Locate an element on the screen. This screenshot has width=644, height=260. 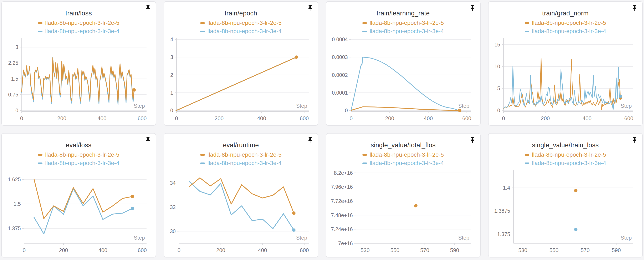
panel-title: train/grad_norm is located at coordinates (566, 13).